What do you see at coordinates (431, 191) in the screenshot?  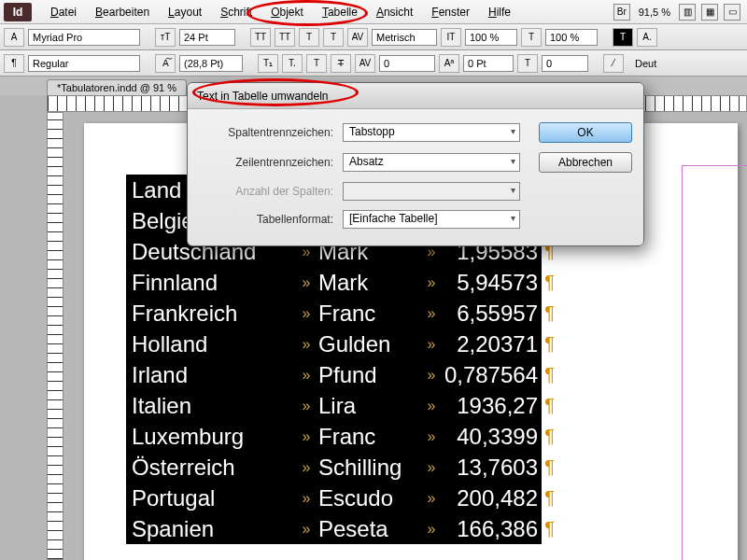 I see `numcols-input` at bounding box center [431, 191].